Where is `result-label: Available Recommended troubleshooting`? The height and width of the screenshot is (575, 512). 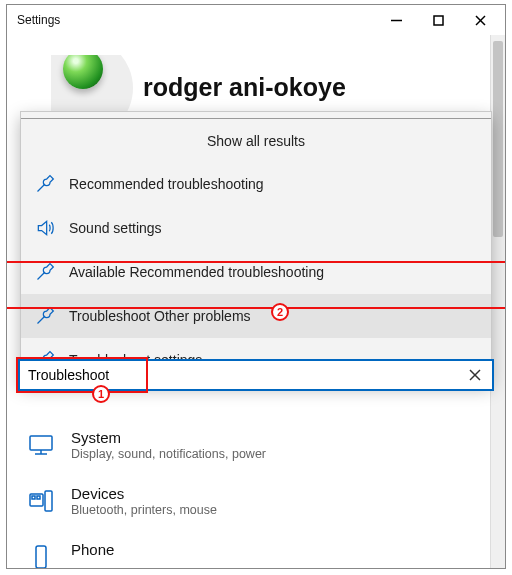 result-label: Available Recommended troubleshooting is located at coordinates (196, 272).